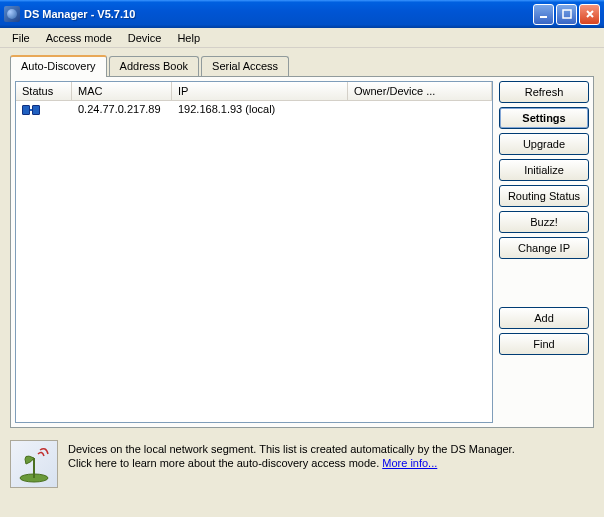 Image resolution: width=604 pixels, height=517 pixels. What do you see at coordinates (31, 111) in the screenshot?
I see `device-status-icon` at bounding box center [31, 111].